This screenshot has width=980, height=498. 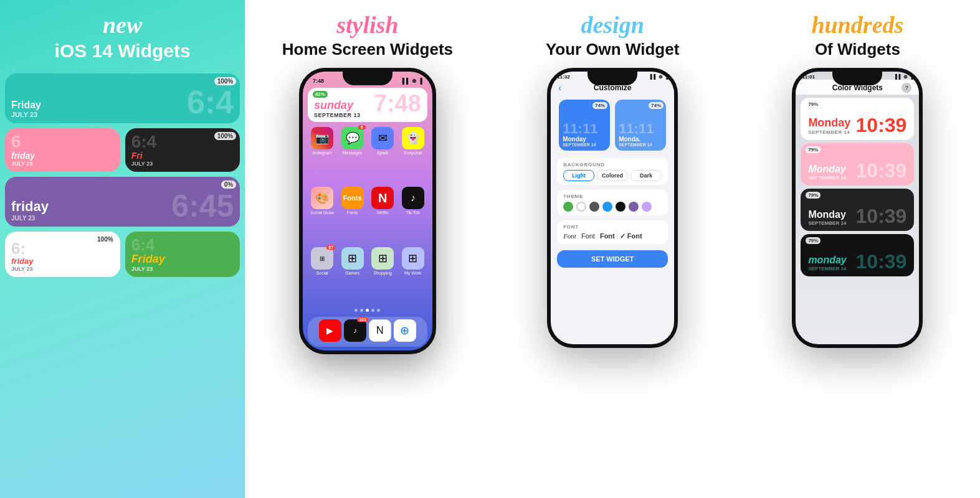 What do you see at coordinates (612, 208) in the screenshot?
I see `phone-mockup-3: 11:32 ▌▌ ⊛ ▐ ‹ Customize 74% 11:11 Monda…` at bounding box center [612, 208].